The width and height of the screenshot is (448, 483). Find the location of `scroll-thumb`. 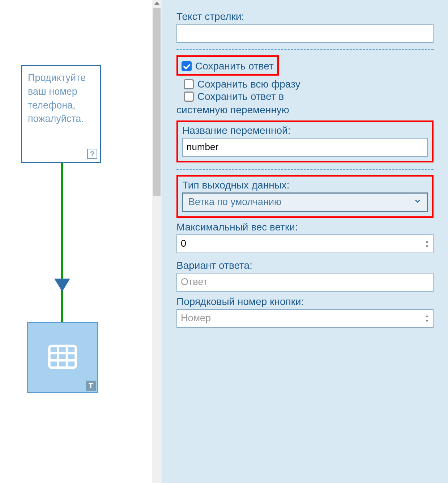

scroll-thumb is located at coordinates (157, 102).